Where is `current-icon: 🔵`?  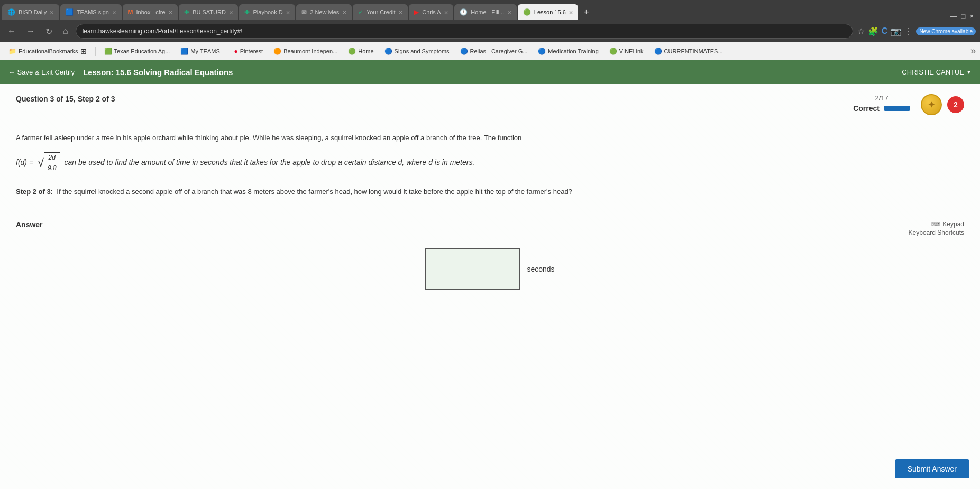 current-icon: 🔵 is located at coordinates (658, 51).